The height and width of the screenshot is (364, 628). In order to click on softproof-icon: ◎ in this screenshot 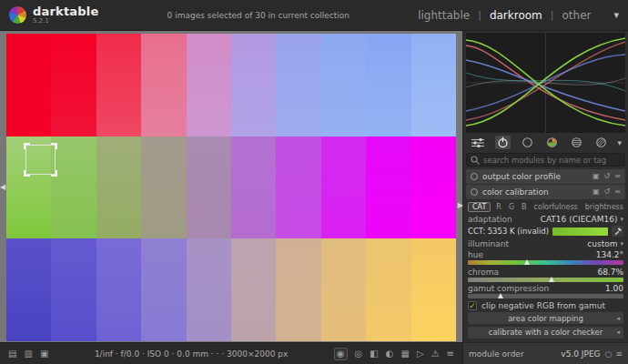, I will do `click(359, 354)`.